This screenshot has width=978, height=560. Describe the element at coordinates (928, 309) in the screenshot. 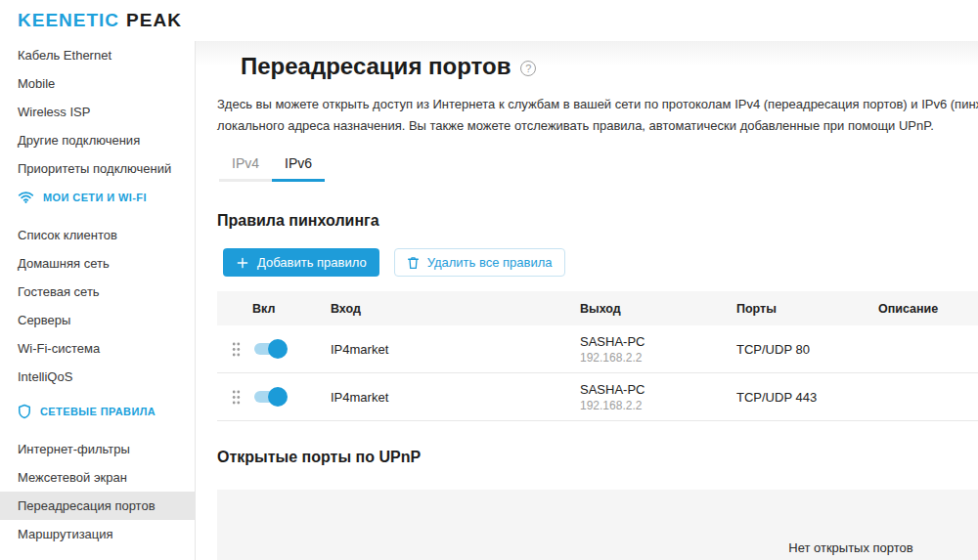

I see `col-header-description: Описание` at that location.